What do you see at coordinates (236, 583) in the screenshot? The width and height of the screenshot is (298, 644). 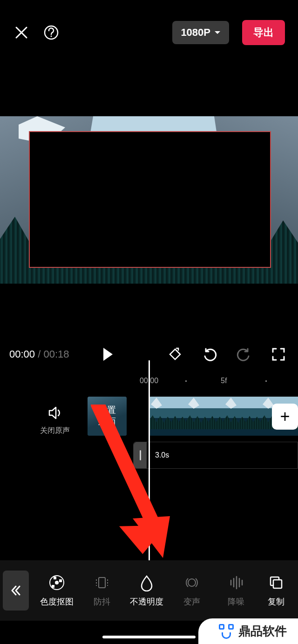 I see `denoise-icon` at bounding box center [236, 583].